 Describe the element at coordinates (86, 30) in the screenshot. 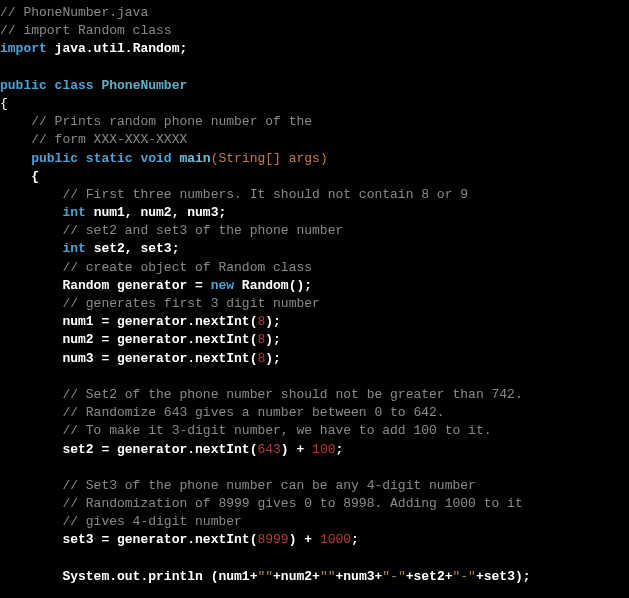

I see `comment: // import Random class` at that location.